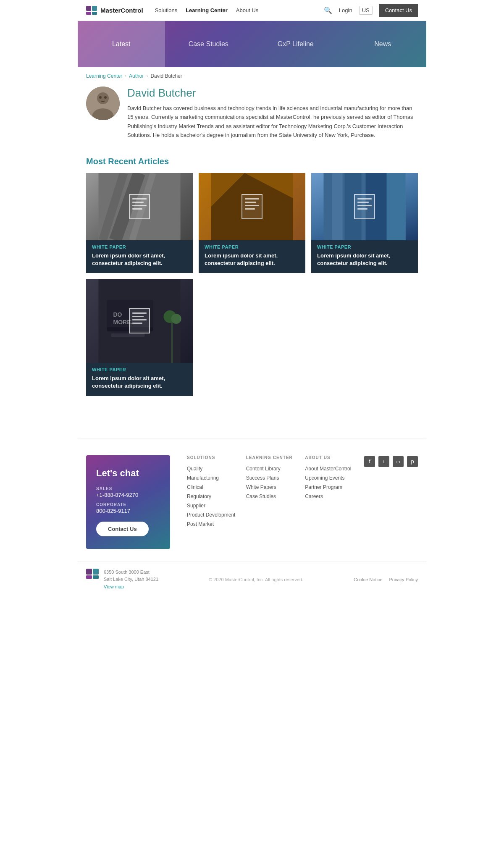 This screenshot has height=853, width=504. I want to click on hero-tabs: Latest Case Studies GxP Lifeline News, so click(252, 44).